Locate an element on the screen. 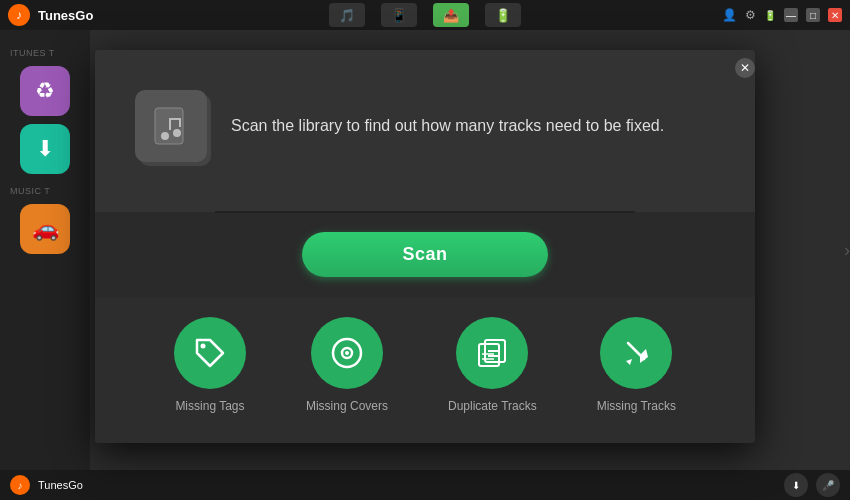  bottom-bar: ♪ TunesGo ⬇ 🎤 is located at coordinates (425, 485).